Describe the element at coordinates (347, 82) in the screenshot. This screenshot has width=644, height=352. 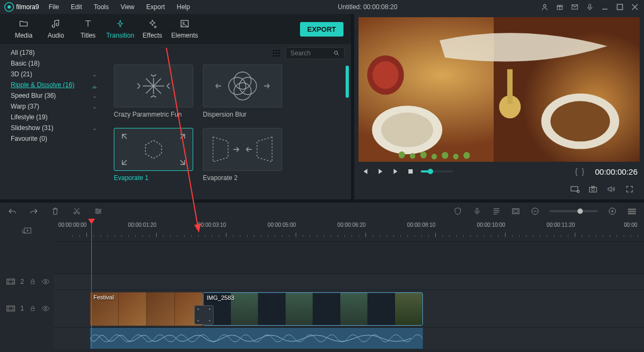
I see `scrollbar` at that location.